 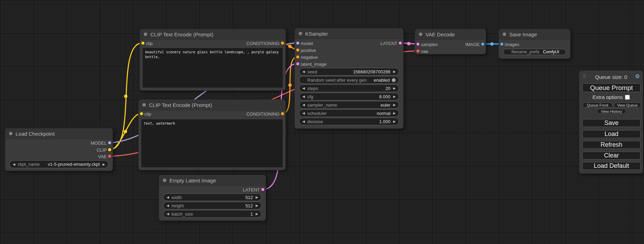 I want to click on width-widget: ◀ width 512 ▶, so click(x=212, y=197).